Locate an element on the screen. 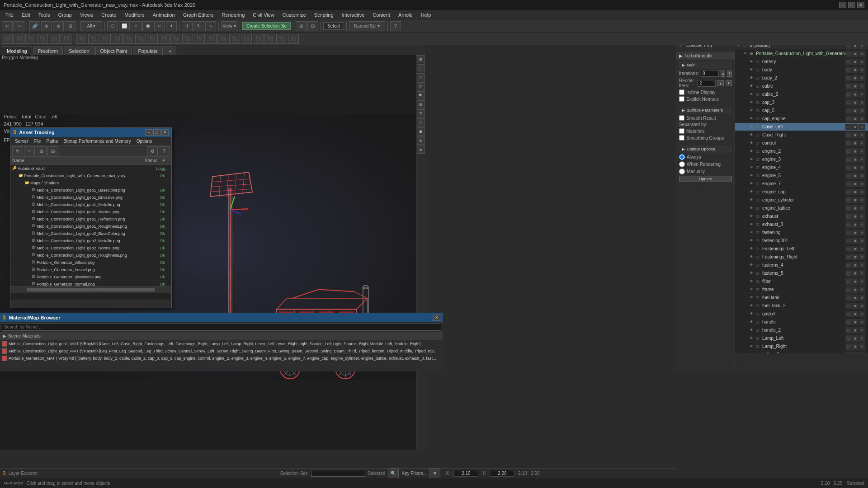 The width and height of the screenshot is (868, 488). se-tree-row: 👁◻gasket◻◼⊕ is located at coordinates (802, 314).